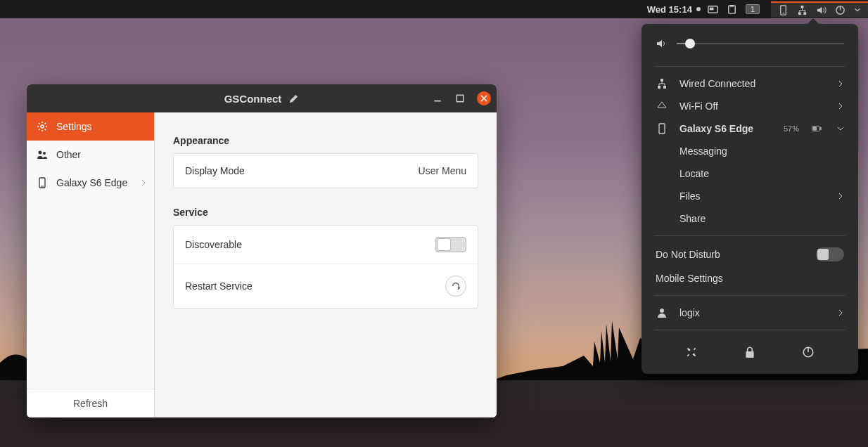 Image resolution: width=868 pixels, height=447 pixels. What do you see at coordinates (674, 10) in the screenshot?
I see `clock: Wed 15:14` at bounding box center [674, 10].